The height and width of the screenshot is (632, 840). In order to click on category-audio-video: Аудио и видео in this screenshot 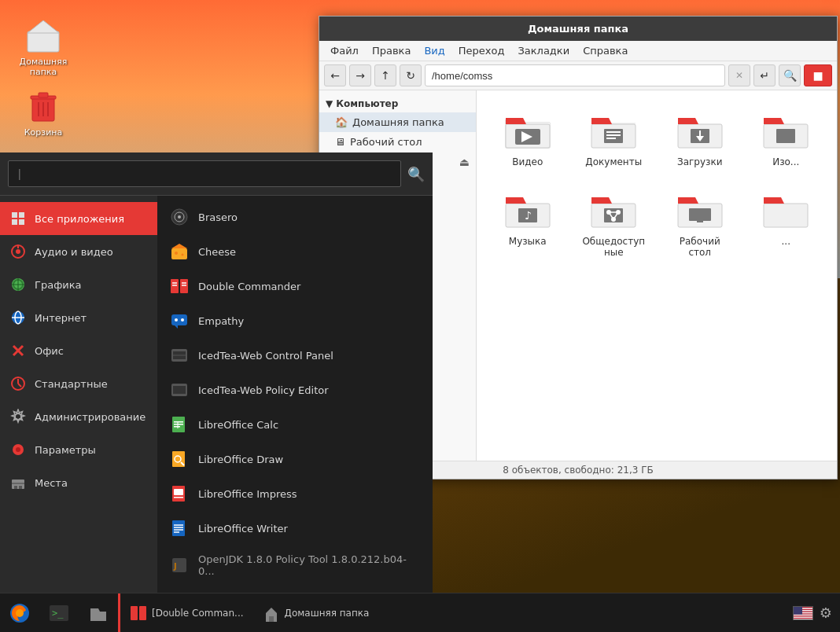, I will do `click(79, 252)`.